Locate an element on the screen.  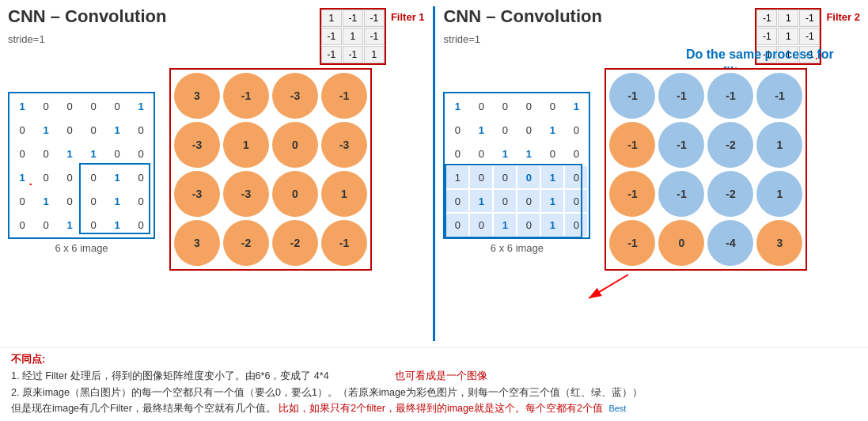
matrix-cell: 1 • is located at coordinates (22, 177).